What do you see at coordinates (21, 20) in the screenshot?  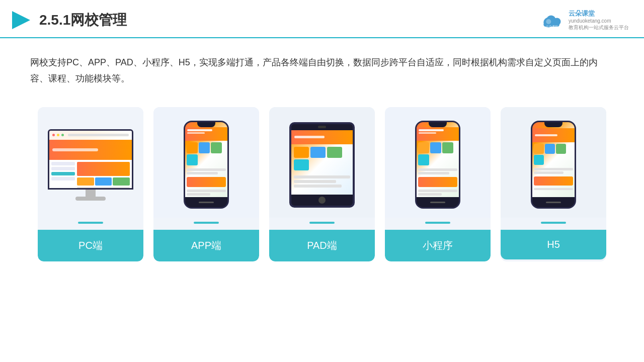 I see `play-icon` at bounding box center [21, 20].